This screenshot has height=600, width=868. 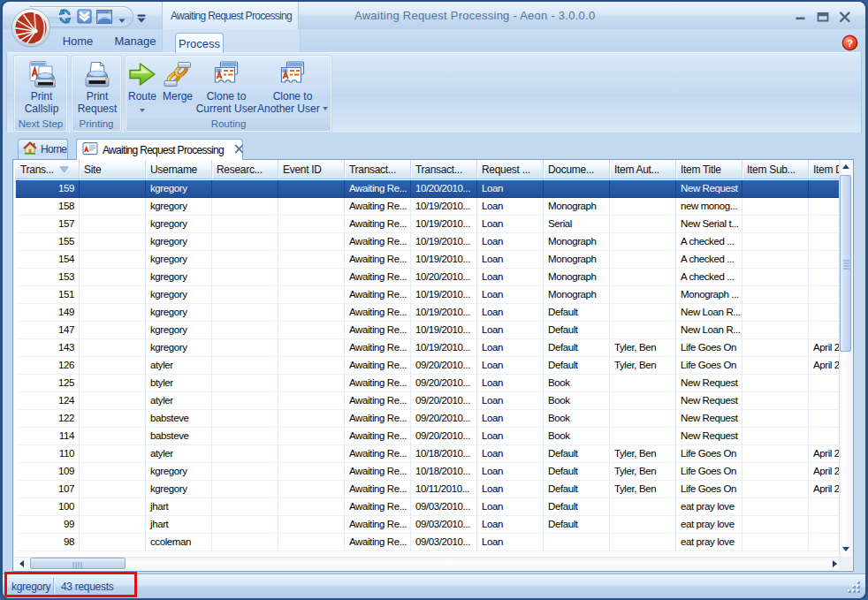 I want to click on table-row: 153kgregoryAwaiting Re...10/20/2010...Lo…, so click(x=428, y=277).